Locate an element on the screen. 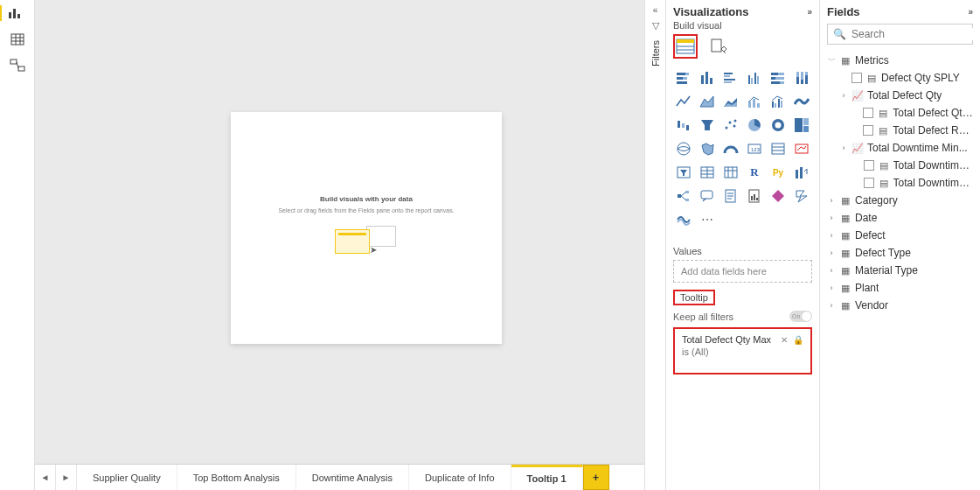 The image size is (980, 490). field-total-downtime-min: › 📈 Total Downtime Min... is located at coordinates (900, 148).